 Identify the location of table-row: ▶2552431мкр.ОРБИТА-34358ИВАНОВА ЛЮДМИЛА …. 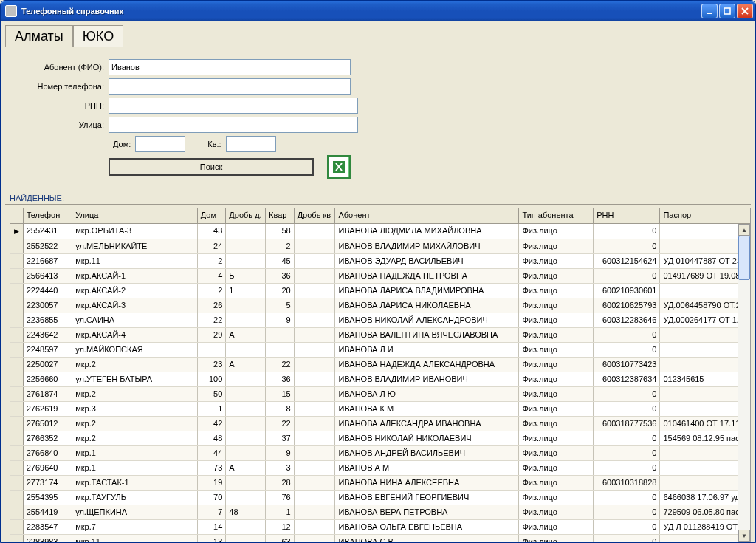
(381, 230).